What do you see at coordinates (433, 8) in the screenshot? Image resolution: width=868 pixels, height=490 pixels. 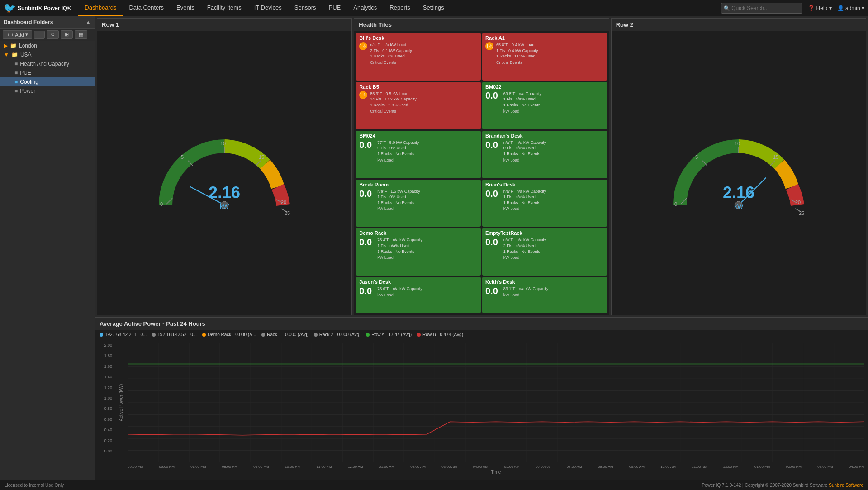 I see `nav-tab-settings: Settings` at bounding box center [433, 8].